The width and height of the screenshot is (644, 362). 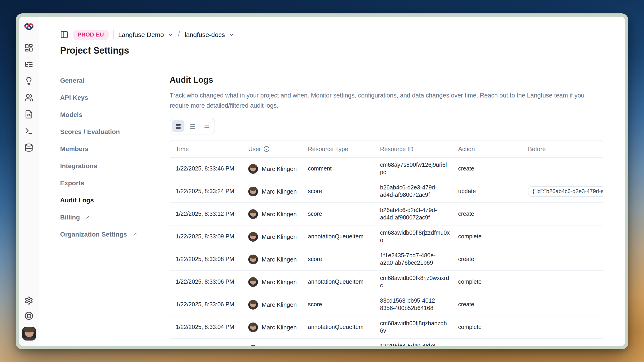 What do you see at coordinates (338, 169) in the screenshot?
I see `cell-resource-type: comment` at bounding box center [338, 169].